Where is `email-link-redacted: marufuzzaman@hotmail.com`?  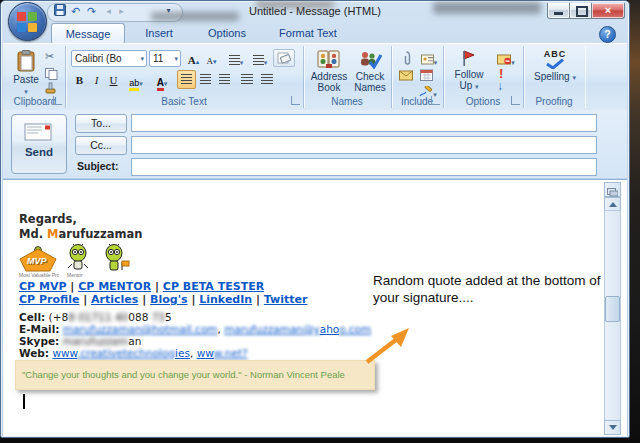 email-link-redacted: marufuzzaman@hotmail.com is located at coordinates (140, 329).